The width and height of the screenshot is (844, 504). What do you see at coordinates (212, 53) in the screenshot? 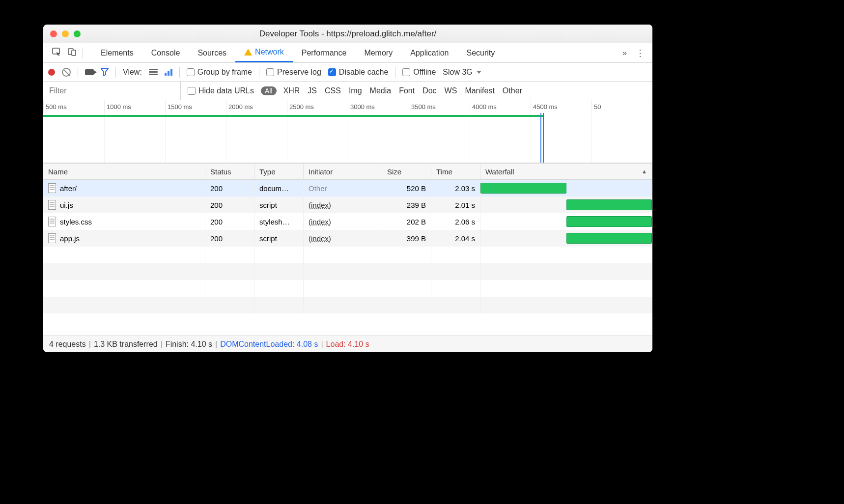
I see `tab-sources: Sources` at bounding box center [212, 53].